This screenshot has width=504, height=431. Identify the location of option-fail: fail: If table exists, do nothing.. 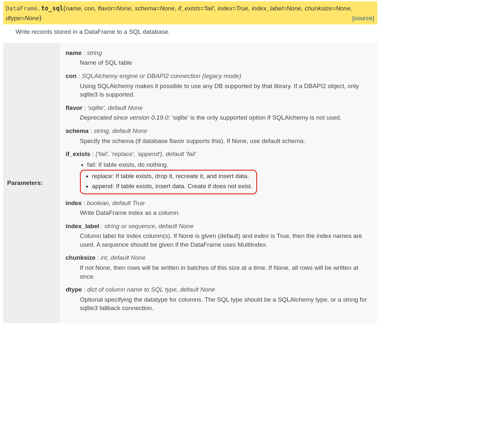
(229, 165).